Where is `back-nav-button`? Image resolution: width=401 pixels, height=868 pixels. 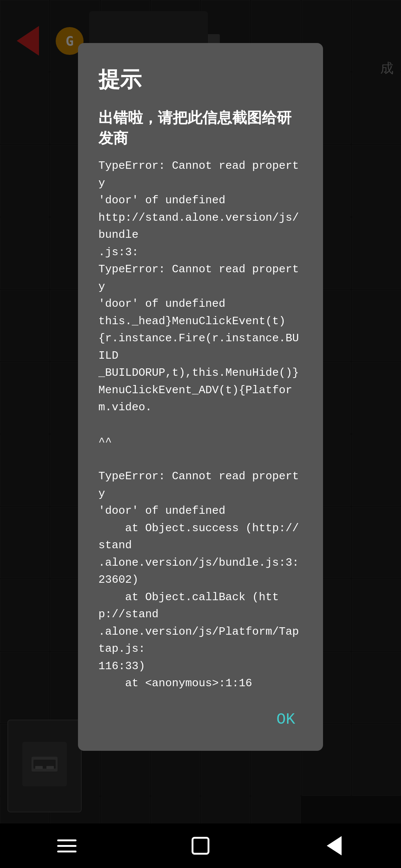
back-nav-button is located at coordinates (334, 846).